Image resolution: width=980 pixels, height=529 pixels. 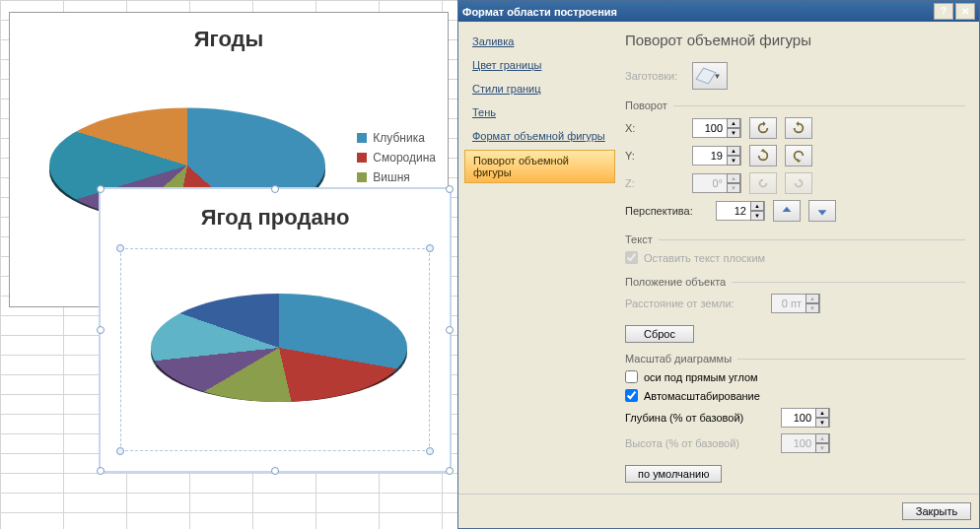 What do you see at coordinates (631, 258) in the screenshot?
I see `keep-text-flat-checkbox` at bounding box center [631, 258].